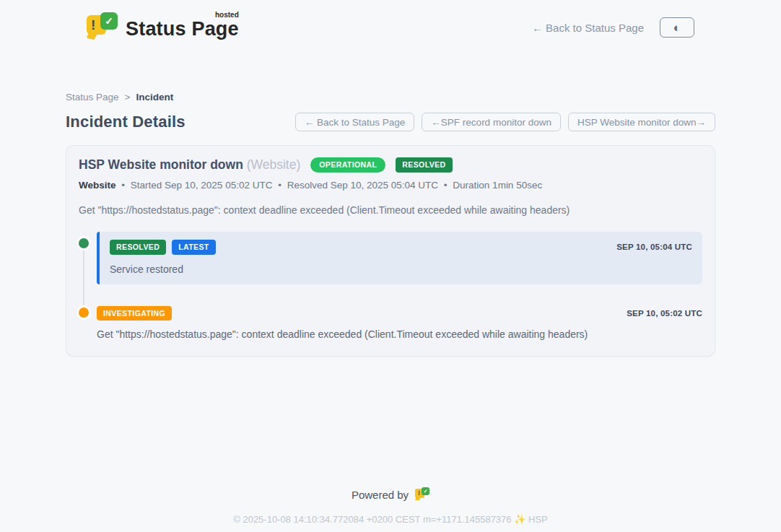  What do you see at coordinates (401, 269) in the screenshot?
I see `event-message: Service restored` at bounding box center [401, 269].